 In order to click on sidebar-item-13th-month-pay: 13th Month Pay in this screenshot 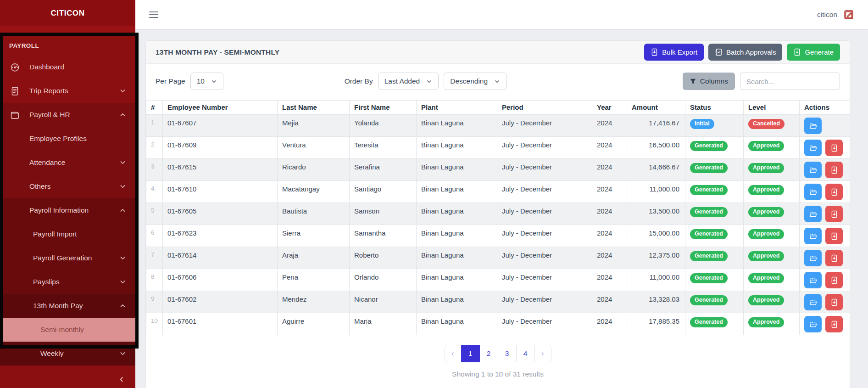, I will do `click(68, 306)`.